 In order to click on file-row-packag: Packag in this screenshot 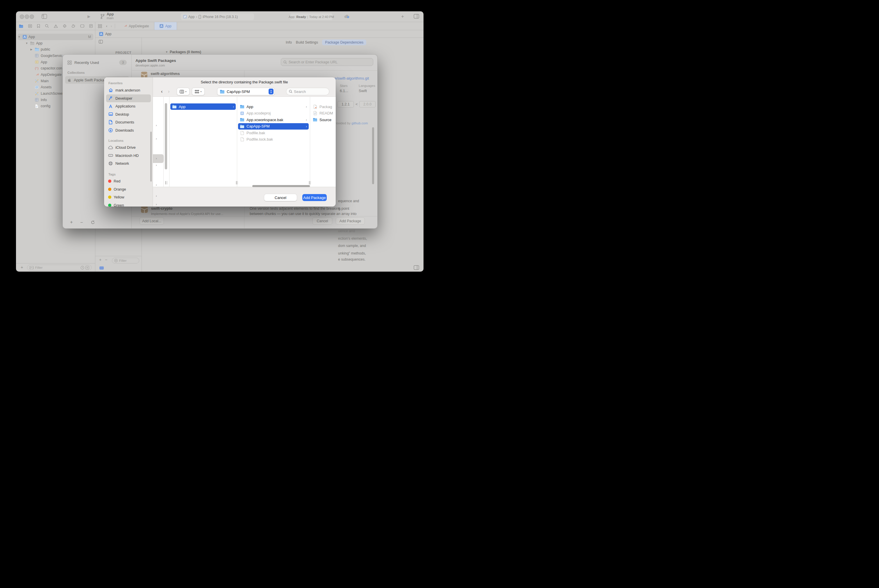, I will do `click(323, 106)`.